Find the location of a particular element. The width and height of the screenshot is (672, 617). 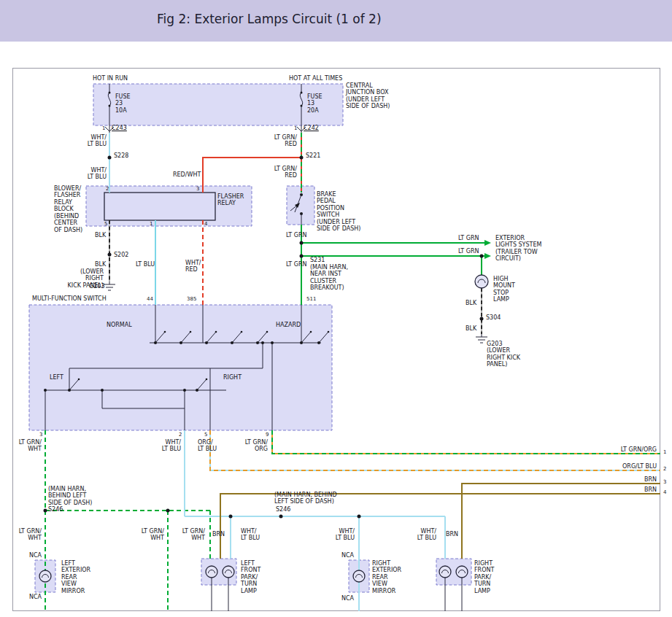

left-front-lamp-label: LEFT FRONT PARK/ TURN LAMP is located at coordinates (251, 578).